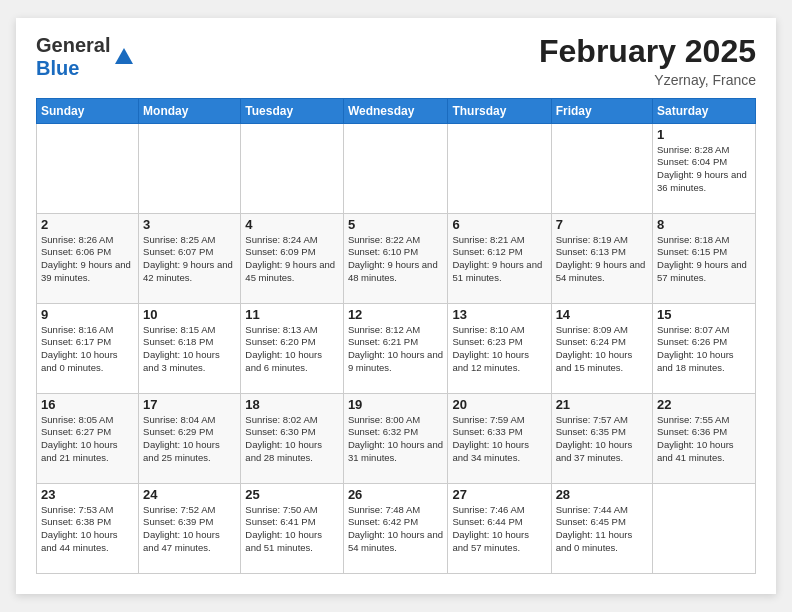  I want to click on day-info: Sunrise: 8:26 AM Sunset: 6:06 PM Dayligh…, so click(88, 260).